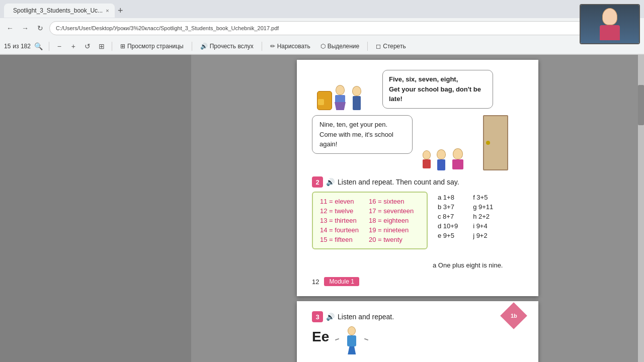  What do you see at coordinates (339, 201) in the screenshot?
I see `num-11: 11 = eleven` at bounding box center [339, 201].